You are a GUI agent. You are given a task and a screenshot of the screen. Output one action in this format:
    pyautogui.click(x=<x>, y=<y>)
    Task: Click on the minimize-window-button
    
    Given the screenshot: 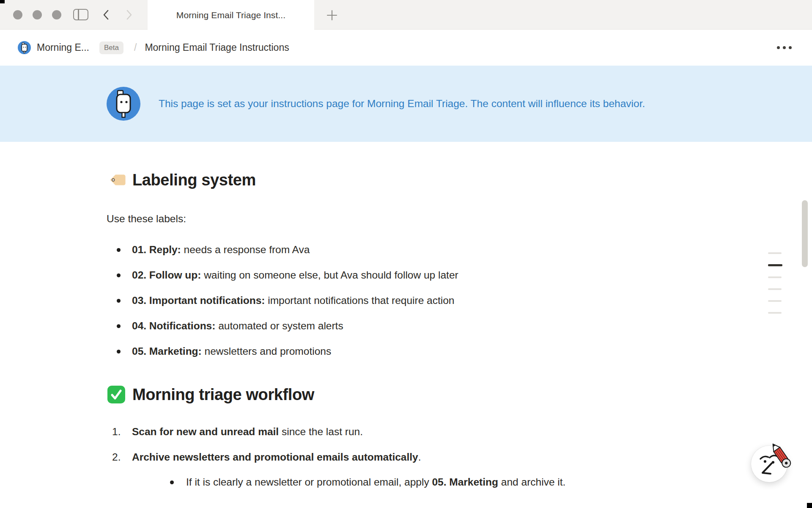 What is the action you would take?
    pyautogui.click(x=37, y=15)
    